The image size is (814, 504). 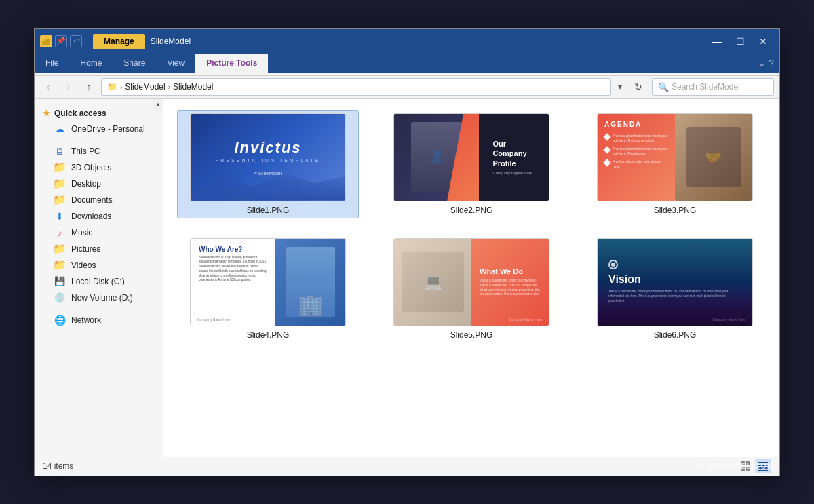 What do you see at coordinates (99, 168) in the screenshot?
I see `sidebar-item-3dobjects: 📁 3D Objects` at bounding box center [99, 168].